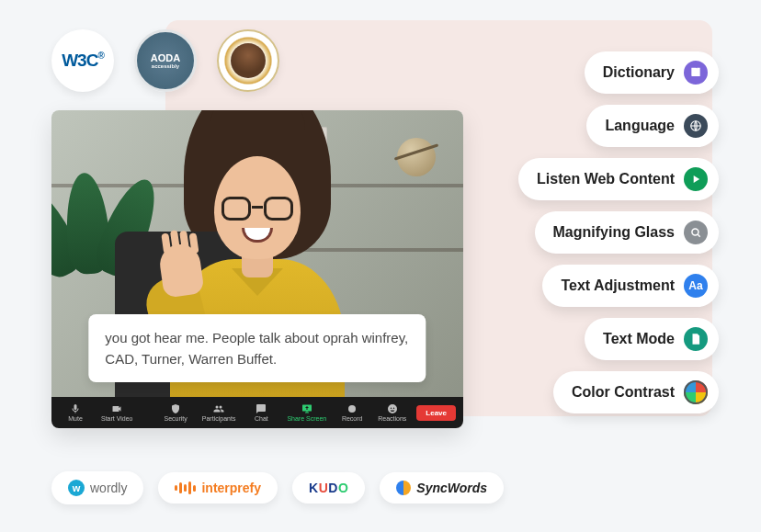 Image resolution: width=761 pixels, height=532 pixels. I want to click on partner-logos: w wordly interprefy KUDO SyncWords, so click(278, 488).